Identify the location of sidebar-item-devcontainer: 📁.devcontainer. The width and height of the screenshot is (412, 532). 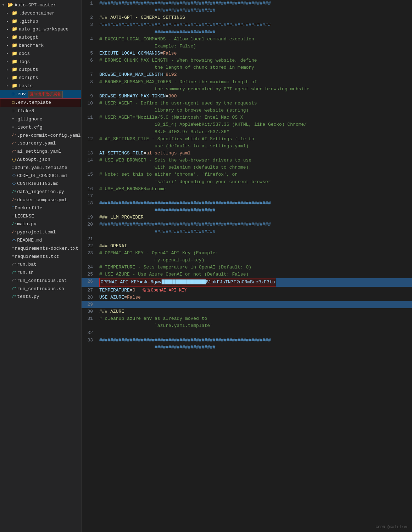
(40, 13).